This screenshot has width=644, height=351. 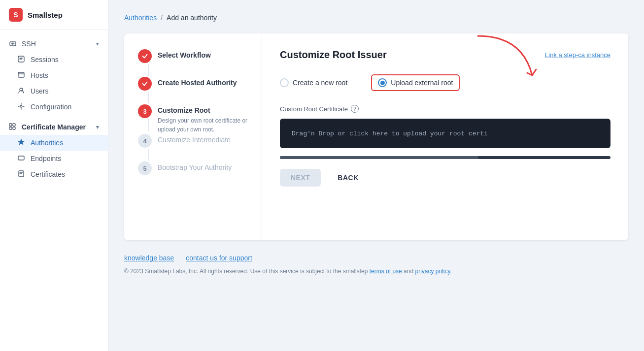 I want to click on step-2-title: Create Hosted Authority, so click(x=203, y=83).